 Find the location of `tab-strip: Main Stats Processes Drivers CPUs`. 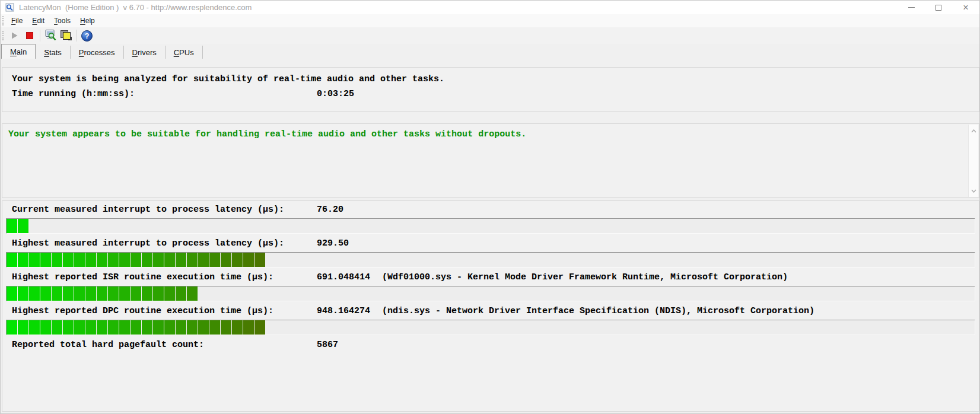

tab-strip: Main Stats Processes Drivers CPUs is located at coordinates (102, 51).